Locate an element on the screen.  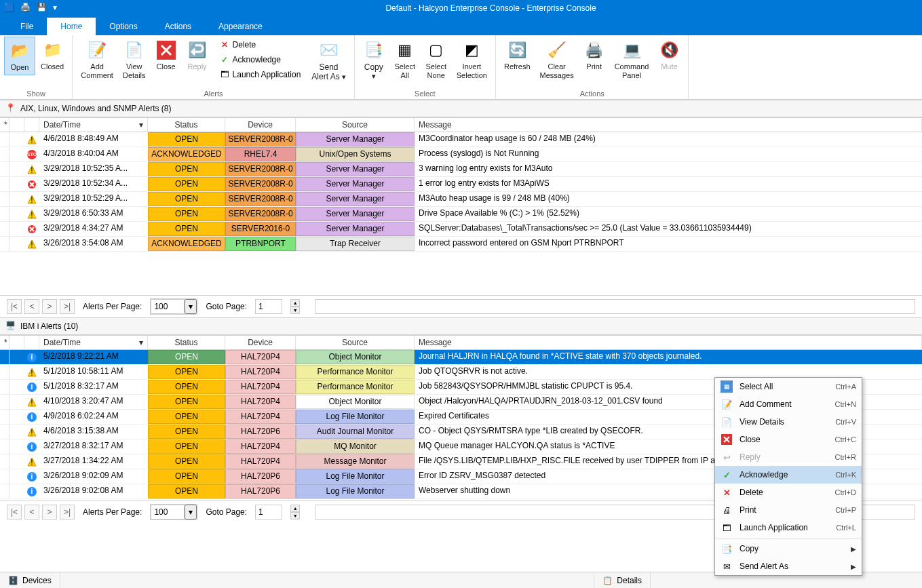
print-button: 🖨️Print is located at coordinates (594, 56).